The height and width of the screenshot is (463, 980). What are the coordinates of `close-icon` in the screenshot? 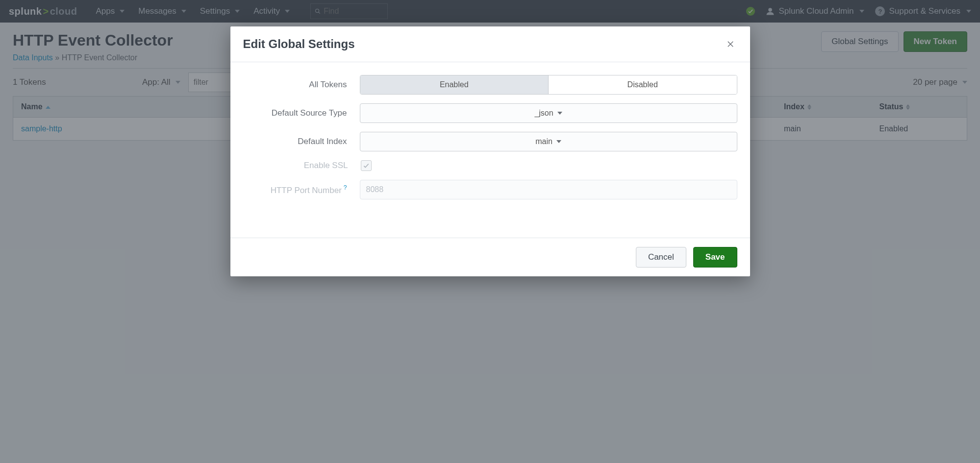 It's located at (730, 44).